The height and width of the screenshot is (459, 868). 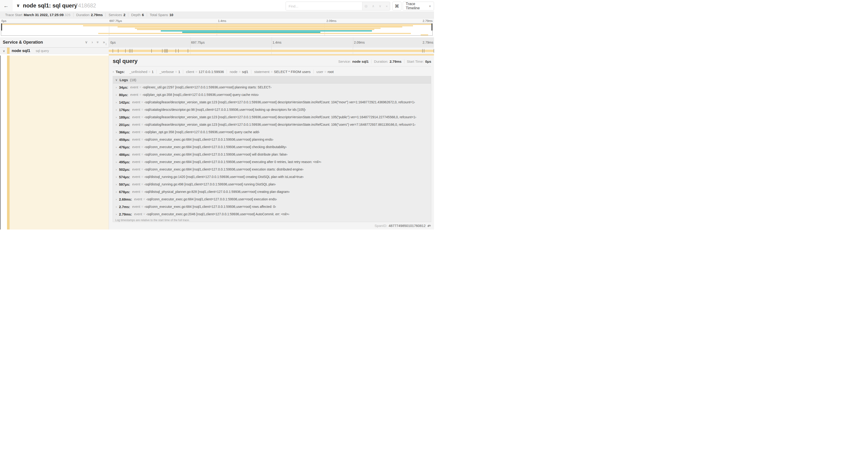 What do you see at coordinates (272, 169) in the screenshot?
I see `log-row: › 502μs: event = ‹sql/conn_executor_exec…` at bounding box center [272, 169].